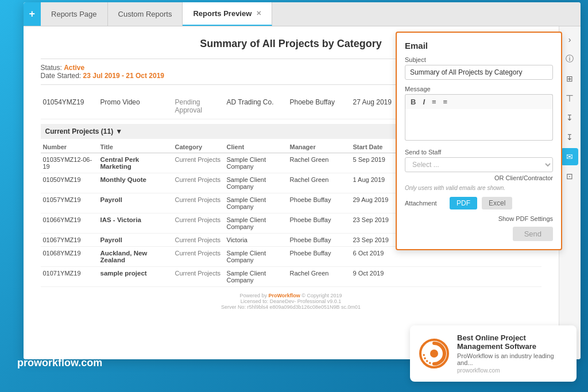  I want to click on email-panel-title: Email, so click(479, 46).